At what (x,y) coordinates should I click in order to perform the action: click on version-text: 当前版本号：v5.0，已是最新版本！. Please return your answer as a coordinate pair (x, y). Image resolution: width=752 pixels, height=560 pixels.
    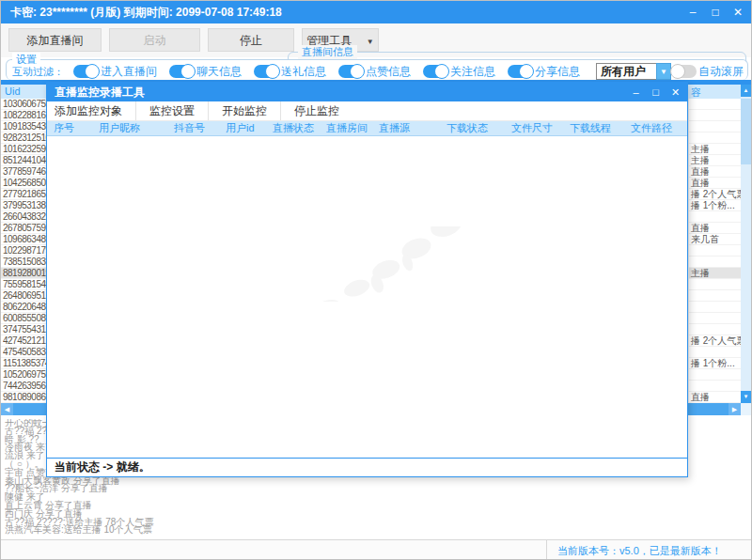
    Looking at the image, I should click on (639, 551).